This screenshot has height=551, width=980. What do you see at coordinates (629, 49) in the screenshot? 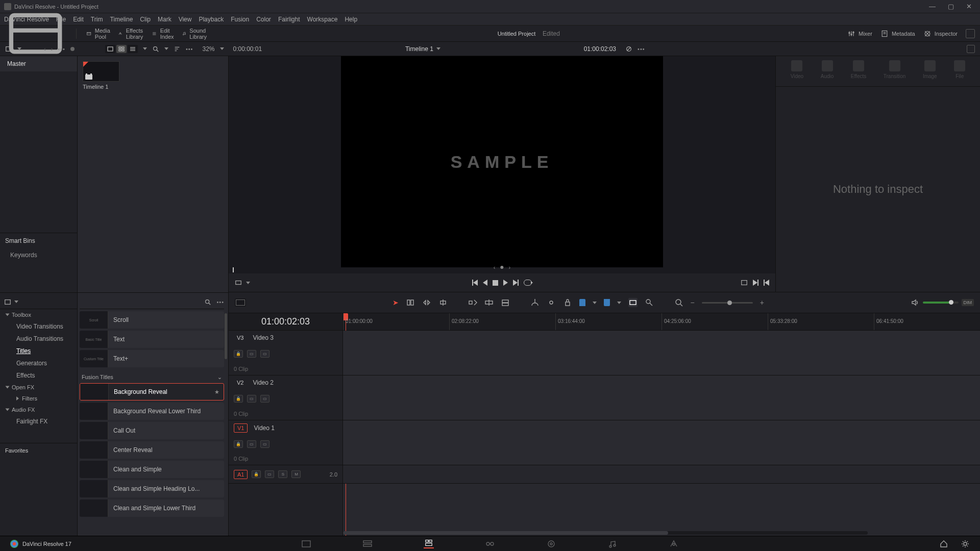
I see `bypass-icon` at bounding box center [629, 49].